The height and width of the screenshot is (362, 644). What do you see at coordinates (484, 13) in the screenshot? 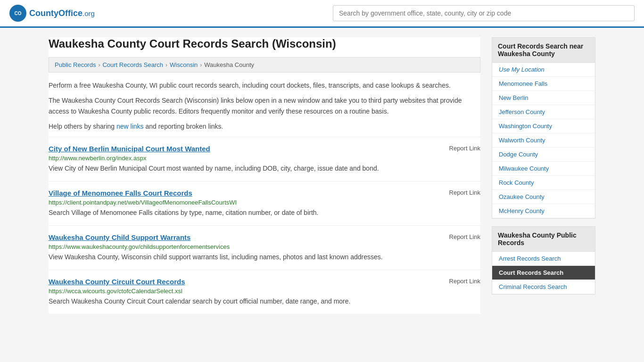
I see `search-input` at bounding box center [484, 13].